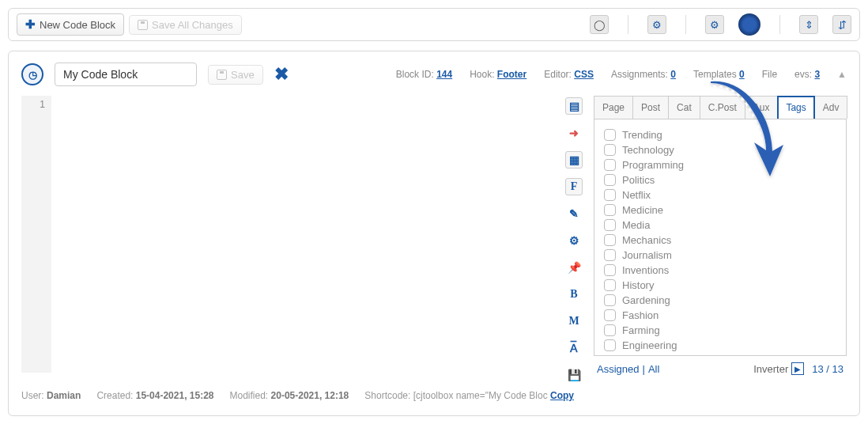 Image resolution: width=868 pixels, height=428 pixels. Describe the element at coordinates (749, 25) in the screenshot. I see `gear-burst-icon` at that location.